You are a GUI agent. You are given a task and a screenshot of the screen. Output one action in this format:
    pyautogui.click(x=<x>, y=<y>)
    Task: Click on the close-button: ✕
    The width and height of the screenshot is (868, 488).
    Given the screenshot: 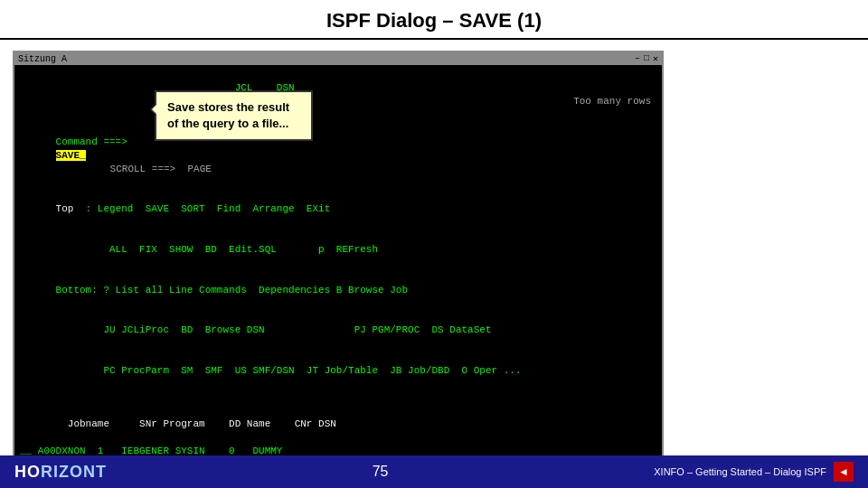 What is the action you would take?
    pyautogui.click(x=656, y=59)
    